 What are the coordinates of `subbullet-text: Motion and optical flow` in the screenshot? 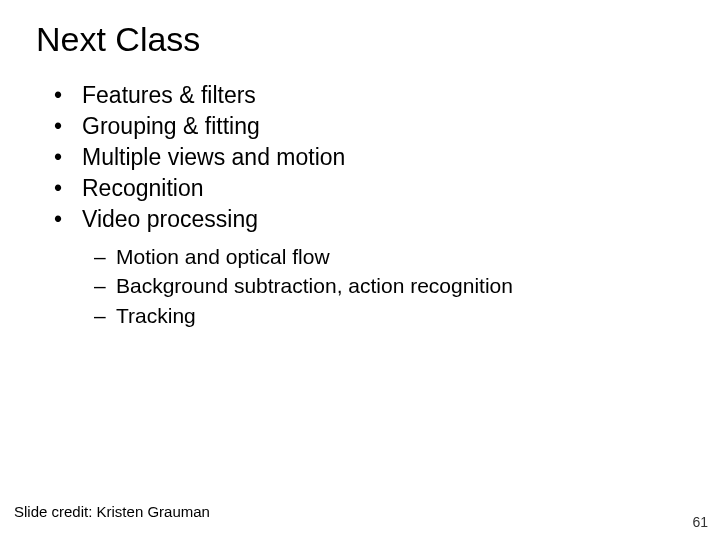 It's located at (223, 256).